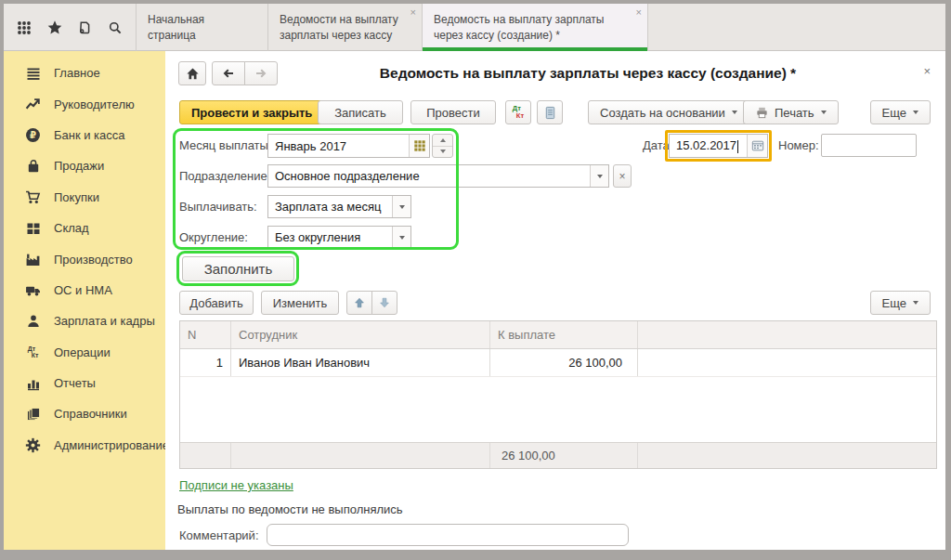 Image resolution: width=951 pixels, height=560 pixels. I want to click on sidebar-item-main: Главное, so click(85, 72).